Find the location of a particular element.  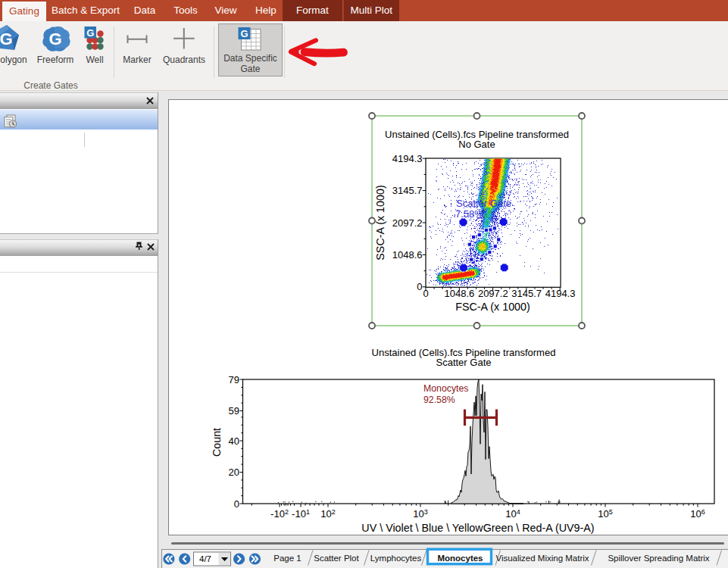

svg-text: Scatter Plot is located at coordinates (336, 558).